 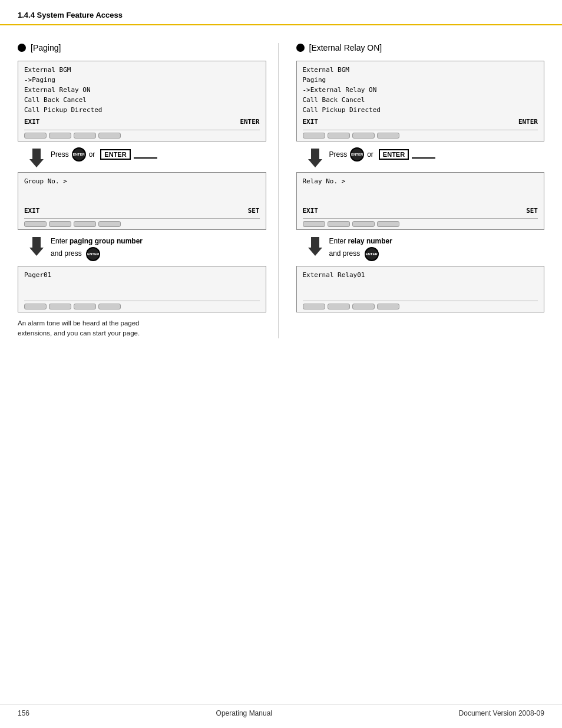 What do you see at coordinates (315, 246) in the screenshot?
I see `relay-arrow2-icon` at bounding box center [315, 246].